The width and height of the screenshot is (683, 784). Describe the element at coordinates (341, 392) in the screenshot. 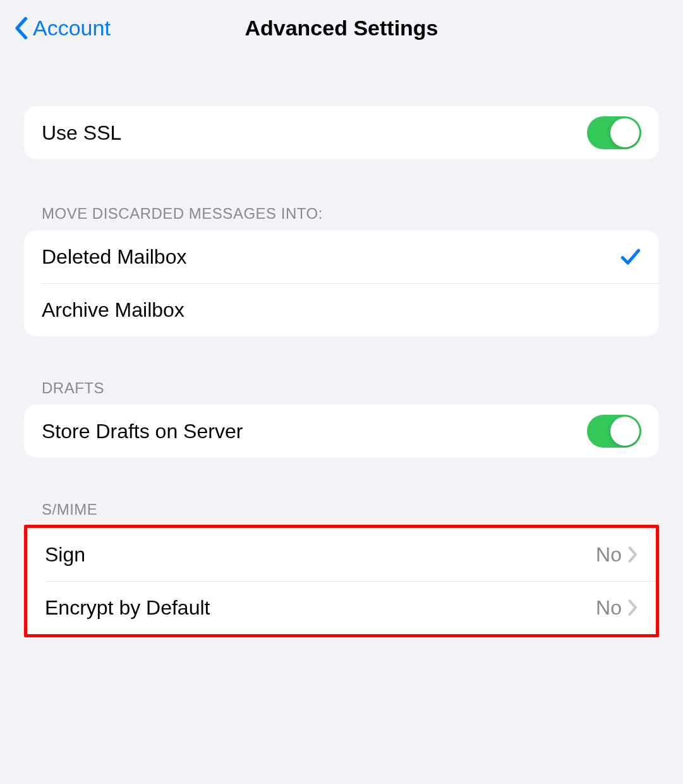

I see `drafts-section-header: DRAFTS` at that location.